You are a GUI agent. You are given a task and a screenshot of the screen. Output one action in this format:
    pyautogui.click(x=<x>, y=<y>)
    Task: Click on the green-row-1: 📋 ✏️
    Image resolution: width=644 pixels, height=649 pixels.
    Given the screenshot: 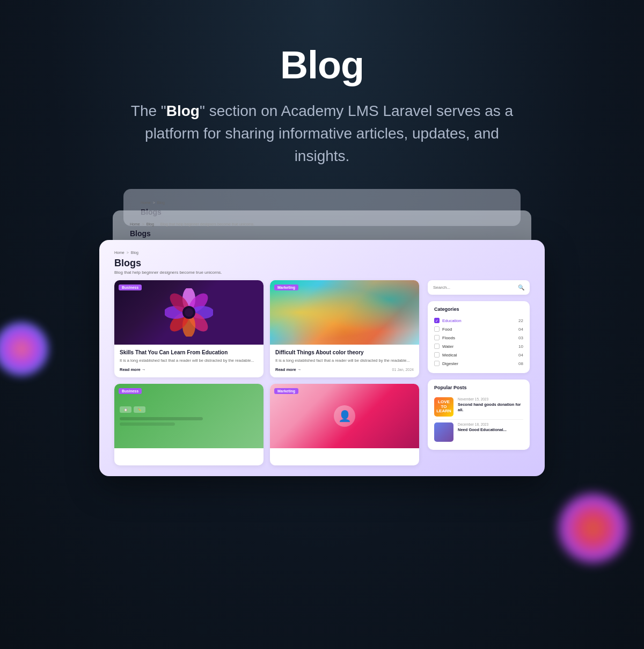 What is the action you would take?
    pyautogui.click(x=189, y=410)
    